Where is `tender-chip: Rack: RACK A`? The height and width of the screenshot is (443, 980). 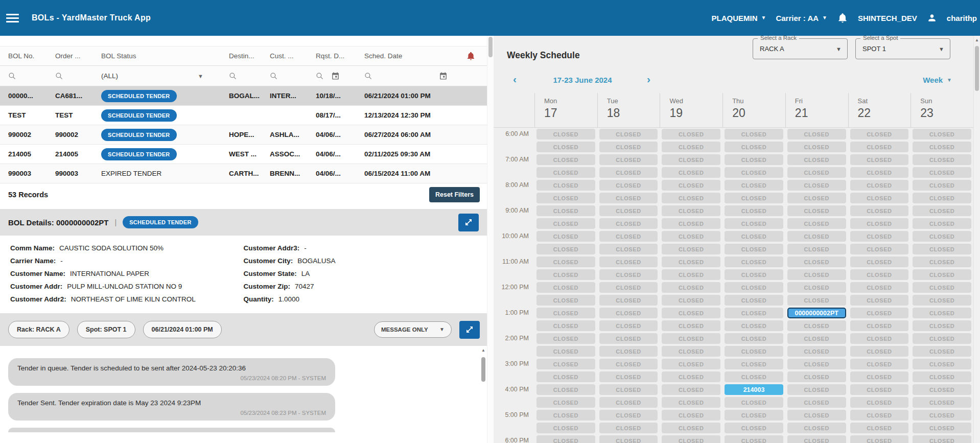
tender-chip: Rack: RACK A is located at coordinates (39, 330).